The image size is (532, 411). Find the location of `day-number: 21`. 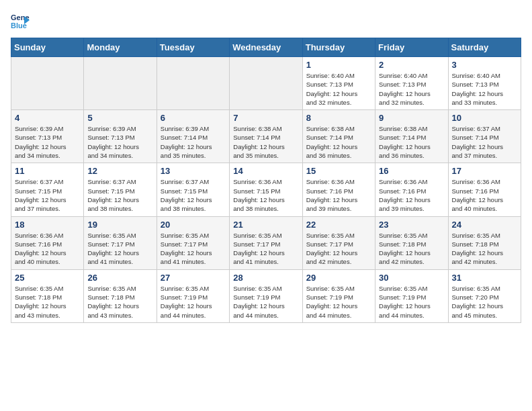

day-number: 21 is located at coordinates (266, 224).